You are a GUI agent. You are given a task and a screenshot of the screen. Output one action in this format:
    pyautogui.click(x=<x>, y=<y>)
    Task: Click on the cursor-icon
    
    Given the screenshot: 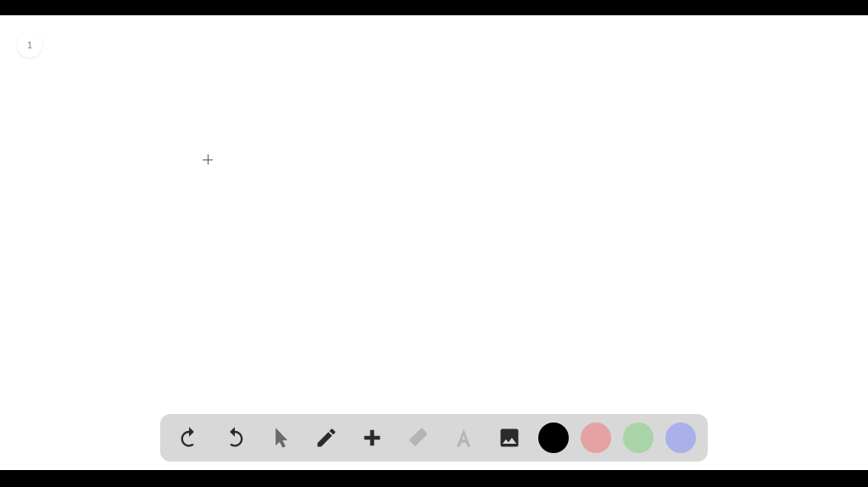 What is the action you would take?
    pyautogui.click(x=281, y=438)
    